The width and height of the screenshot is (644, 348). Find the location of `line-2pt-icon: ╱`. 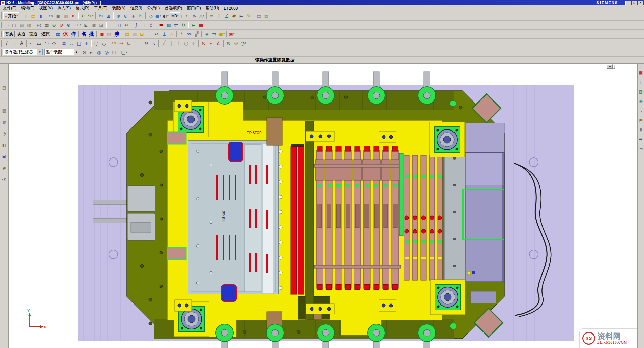

line-2pt-icon: ╱ is located at coordinates (164, 43).